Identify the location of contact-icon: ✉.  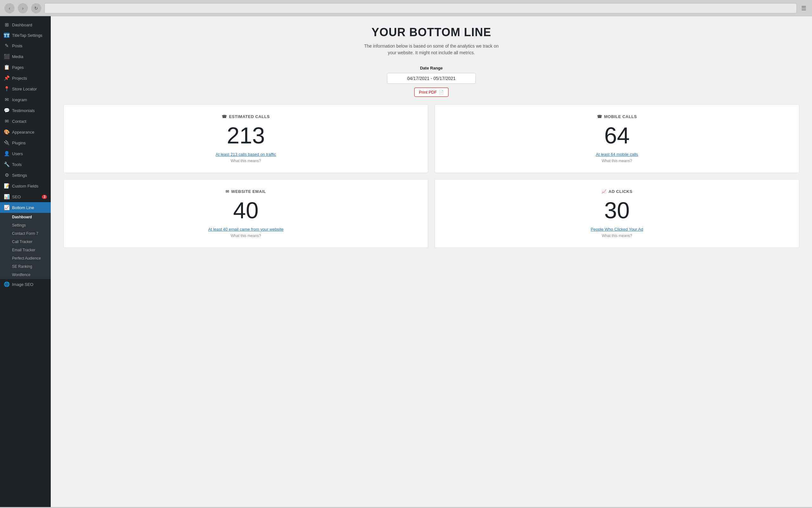
(7, 121).